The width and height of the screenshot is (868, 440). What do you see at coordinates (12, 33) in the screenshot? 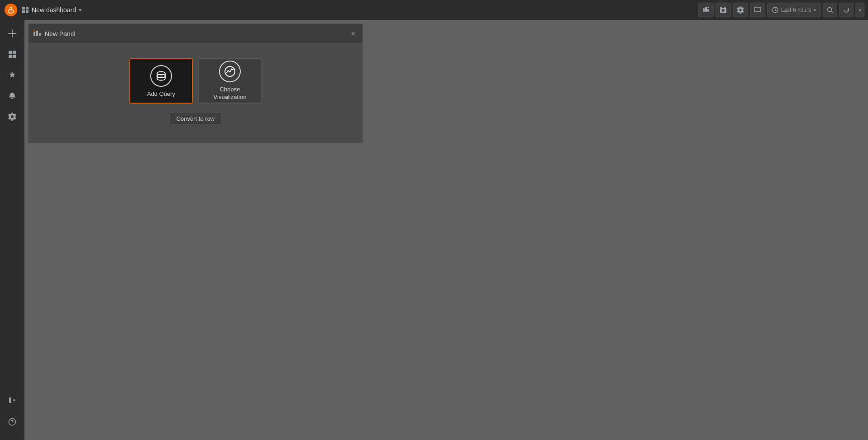
I see `sidebar-item-create` at bounding box center [12, 33].